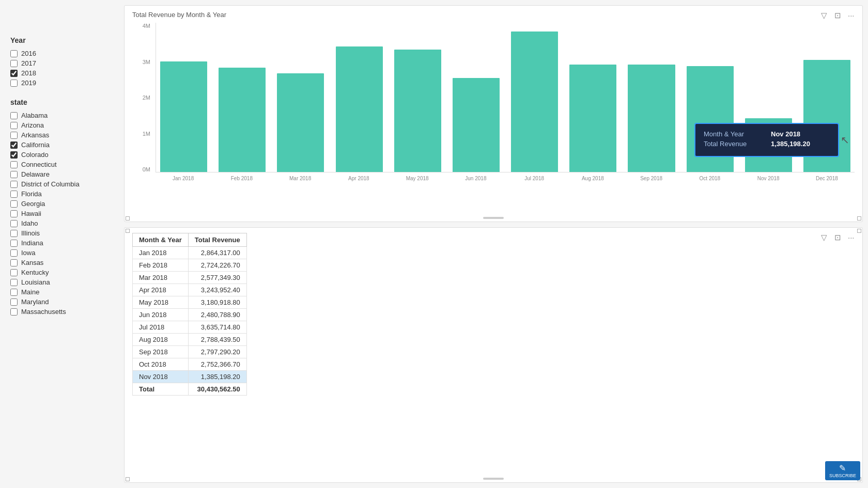 The image size is (868, 488). I want to click on state-checkbox-item: Connecticut, so click(62, 164).